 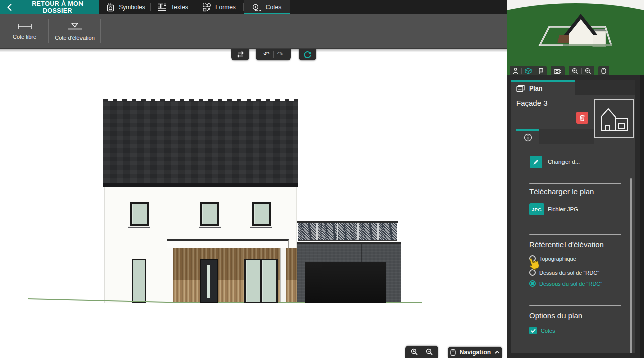 What do you see at coordinates (642, 217) in the screenshot?
I see `sidebar-edge` at bounding box center [642, 217].